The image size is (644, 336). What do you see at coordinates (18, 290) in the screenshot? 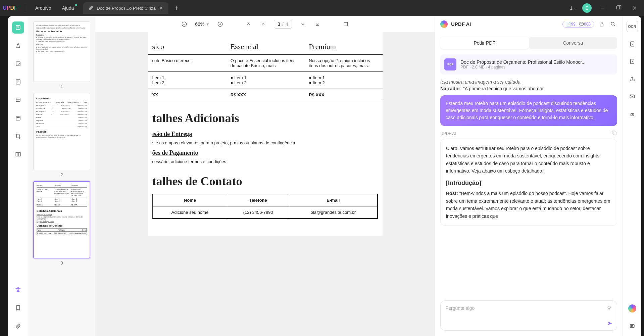
I see `layers-tool` at bounding box center [18, 290].